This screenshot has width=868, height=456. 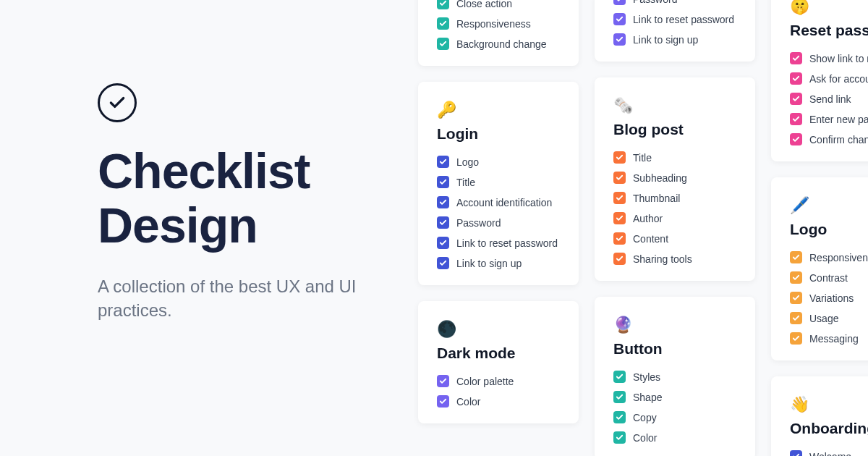 What do you see at coordinates (829, 278) in the screenshot?
I see `checklist-item: Contrast` at bounding box center [829, 278].